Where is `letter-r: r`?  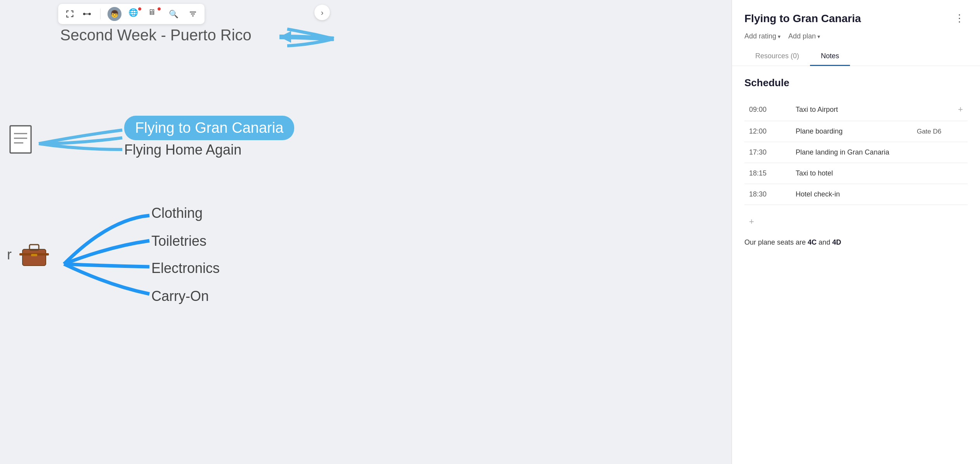 letter-r: r is located at coordinates (9, 255).